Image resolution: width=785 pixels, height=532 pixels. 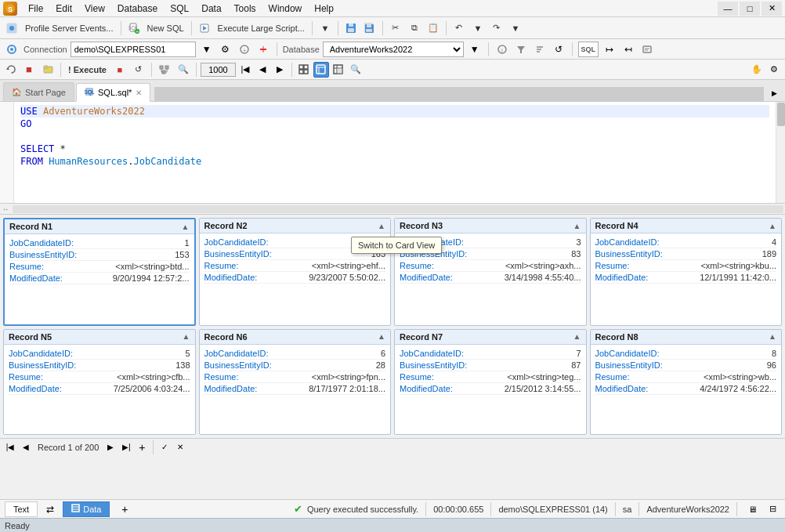 I want to click on layout-btn: ⊟, so click(x=772, y=509).